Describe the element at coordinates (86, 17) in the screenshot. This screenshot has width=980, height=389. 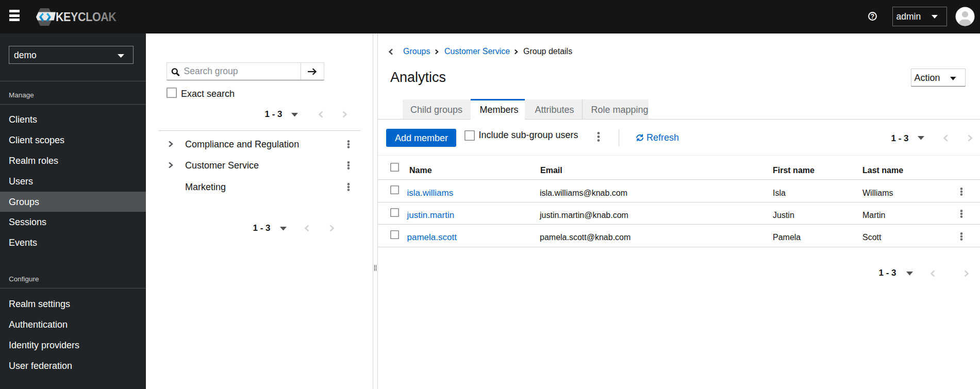
I see `svg-text: KEYCLOAK` at that location.